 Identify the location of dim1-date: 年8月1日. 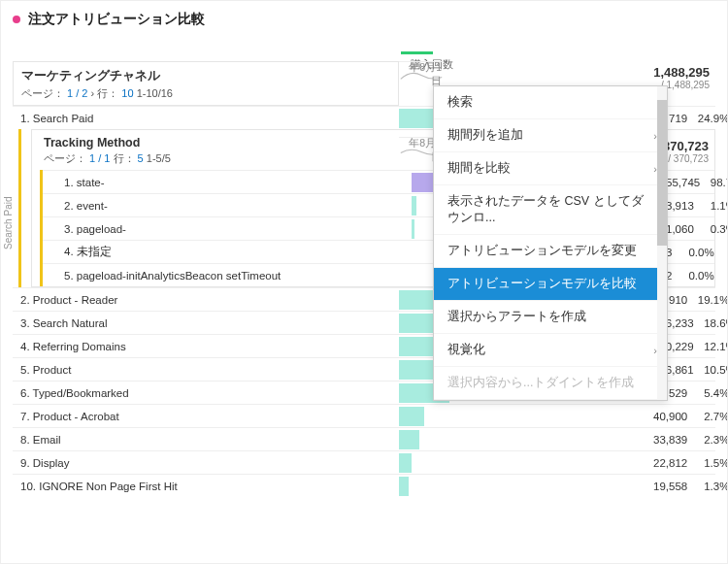
(420, 75).